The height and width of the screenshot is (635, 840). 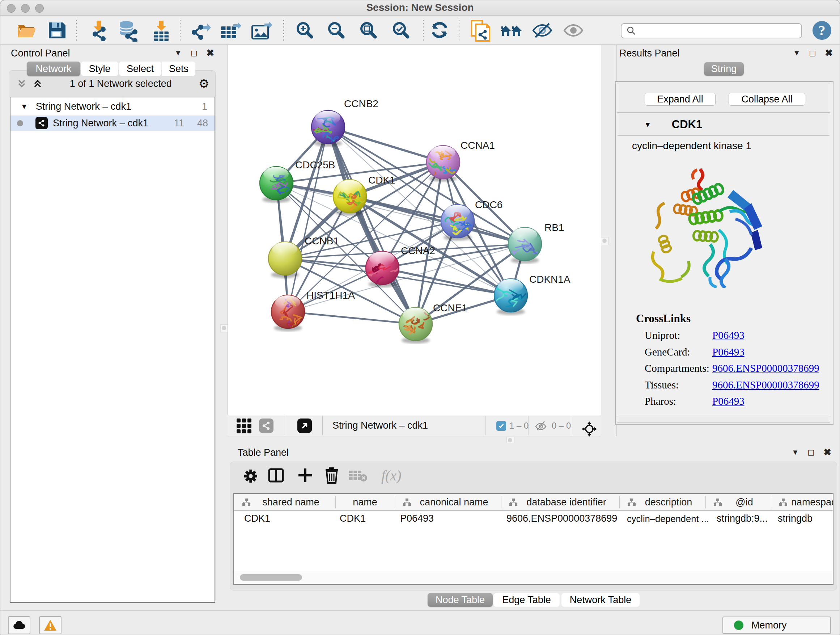 What do you see at coordinates (418, 251) in the screenshot?
I see `svg-text: CCNA2` at bounding box center [418, 251].